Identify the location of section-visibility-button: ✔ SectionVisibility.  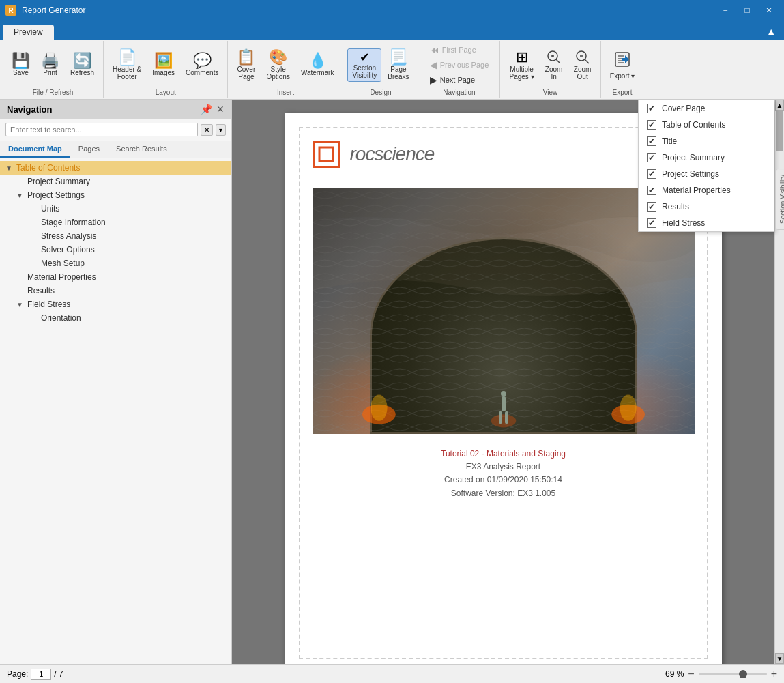
(364, 66).